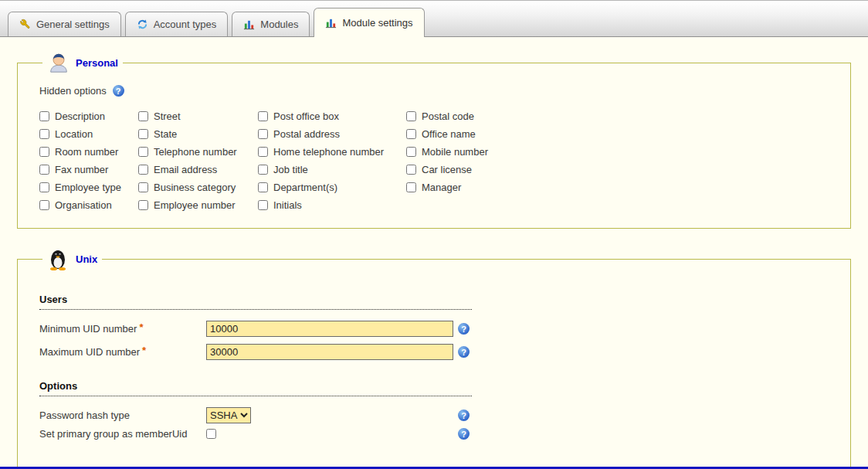 The width and height of the screenshot is (868, 469). Describe the element at coordinates (73, 91) in the screenshot. I see `hidden-options-label: Hidden options` at that location.